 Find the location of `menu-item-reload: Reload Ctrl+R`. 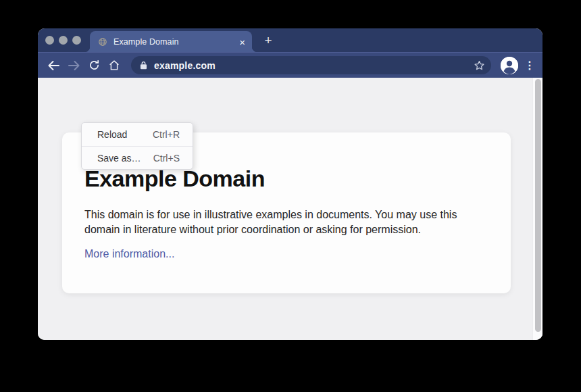

menu-item-reload: Reload Ctrl+R is located at coordinates (137, 134).